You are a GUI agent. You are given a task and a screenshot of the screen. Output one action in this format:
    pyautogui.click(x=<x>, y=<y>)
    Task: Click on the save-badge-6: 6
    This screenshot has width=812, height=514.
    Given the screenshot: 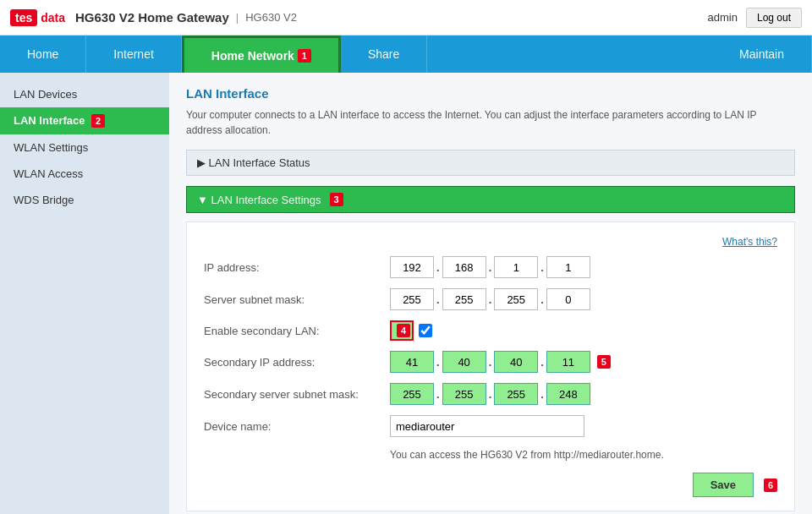 What is the action you would take?
    pyautogui.click(x=771, y=485)
    